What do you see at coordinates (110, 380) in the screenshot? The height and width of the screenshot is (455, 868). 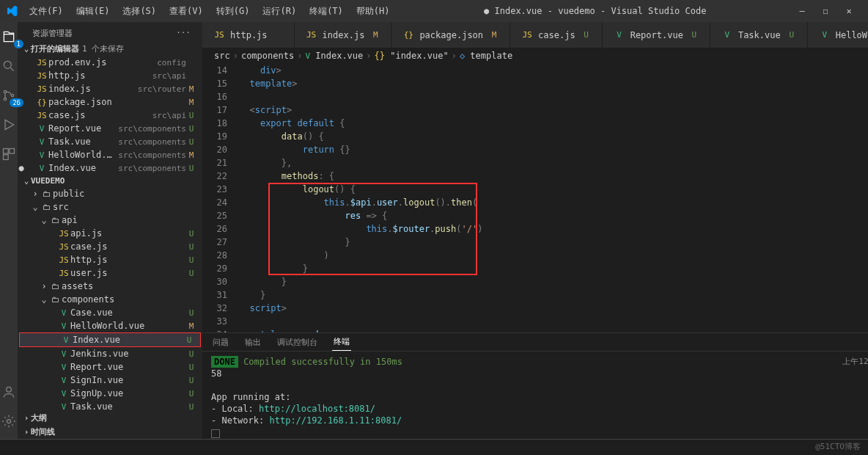 I see `file-item: VSignIn.vueU` at bounding box center [110, 380].